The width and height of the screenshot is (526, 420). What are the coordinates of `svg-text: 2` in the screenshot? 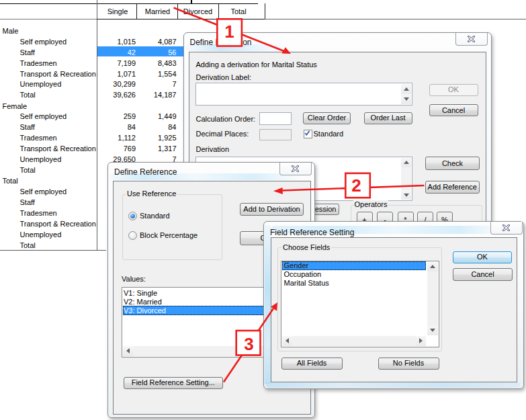 It's located at (356, 185).